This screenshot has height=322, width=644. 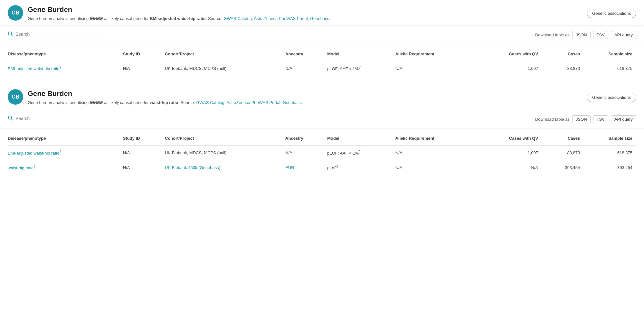 I want to click on table-container: Disease/phenotypeStudy IDCohort/ProjectA…, so click(x=322, y=64).